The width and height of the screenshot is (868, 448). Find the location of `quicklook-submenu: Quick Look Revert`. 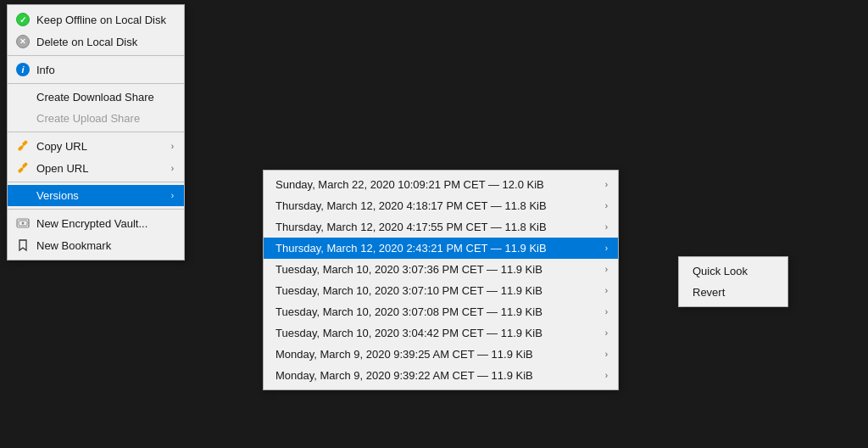

quicklook-submenu: Quick Look Revert is located at coordinates (733, 282).